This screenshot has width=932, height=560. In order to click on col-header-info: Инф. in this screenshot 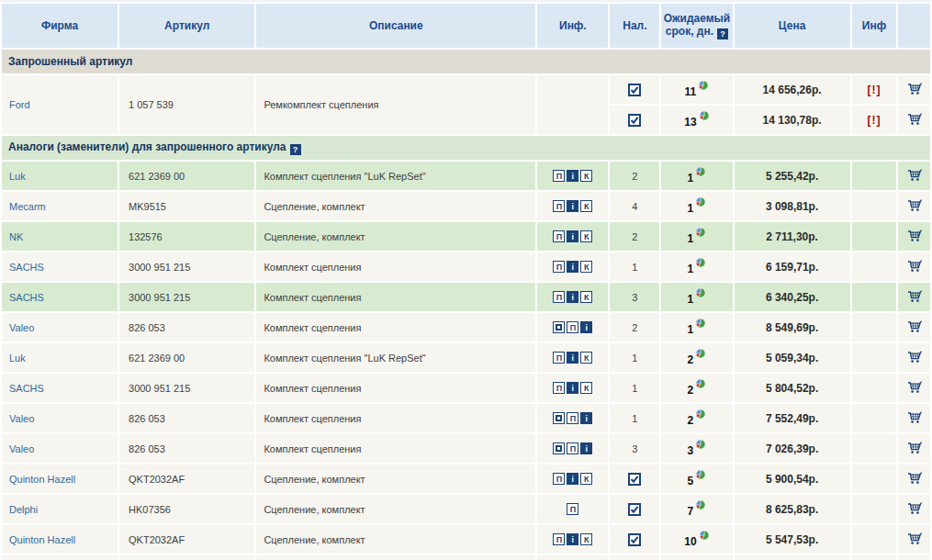, I will do `click(573, 26)`.